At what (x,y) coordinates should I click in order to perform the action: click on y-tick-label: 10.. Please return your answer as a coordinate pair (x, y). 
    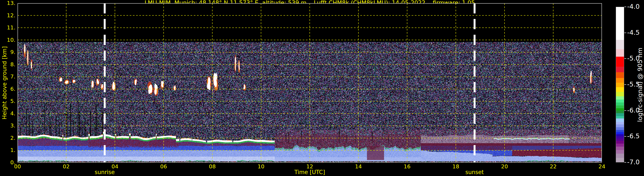
    Looking at the image, I should click on (8, 40).